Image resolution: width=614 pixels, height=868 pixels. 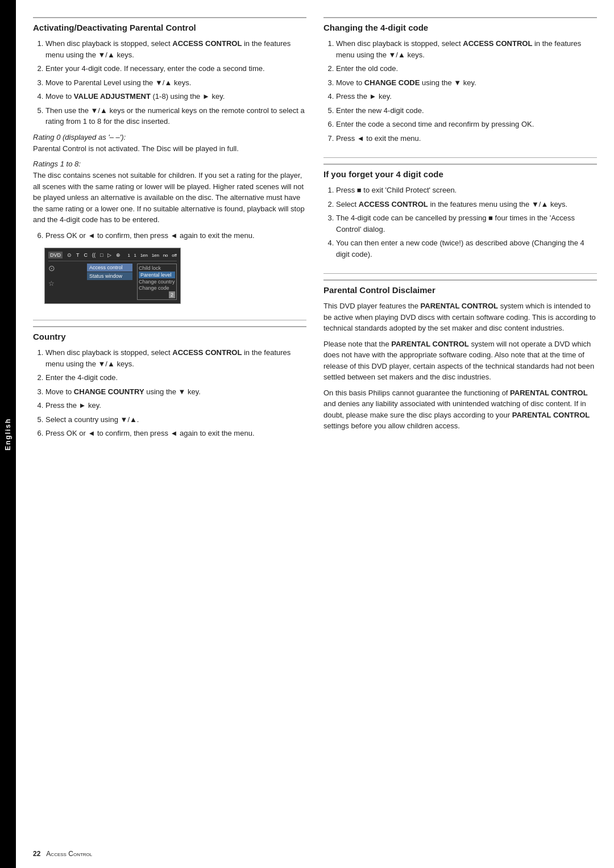 What do you see at coordinates (152, 256) in the screenshot?
I see `dvd-separator: 1 1 1en 1en no off` at bounding box center [152, 256].